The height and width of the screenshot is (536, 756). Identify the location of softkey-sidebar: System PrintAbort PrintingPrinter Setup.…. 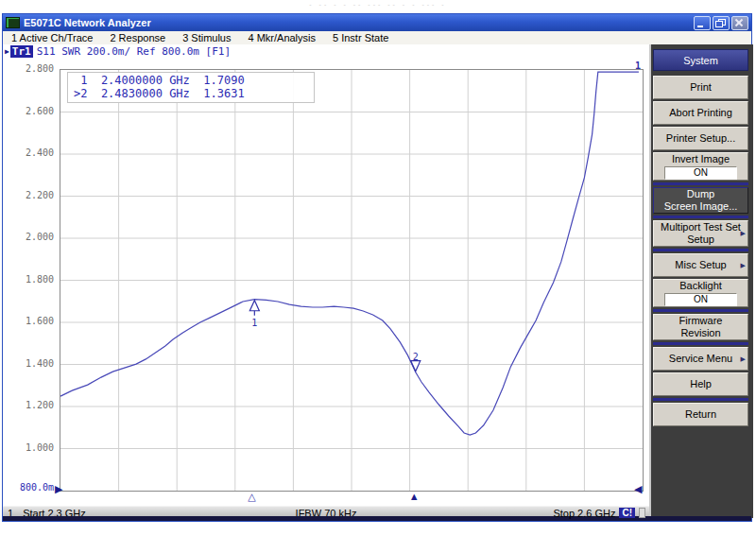
(701, 282).